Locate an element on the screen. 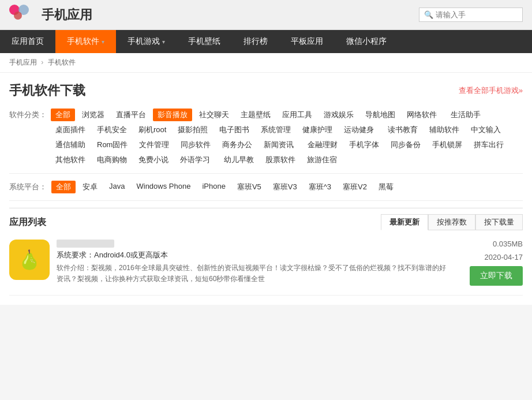 Image resolution: width=532 pixels, height=400 pixels. nav-item-software: 手机软件 ▾ is located at coordinates (85, 42).